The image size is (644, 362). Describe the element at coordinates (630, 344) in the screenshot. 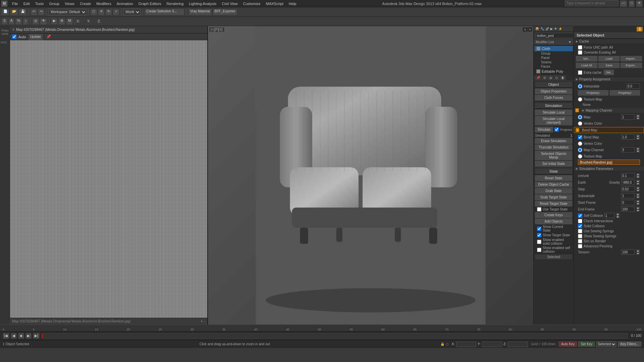

I see `key-filters-btn: Key Filters...` at that location.